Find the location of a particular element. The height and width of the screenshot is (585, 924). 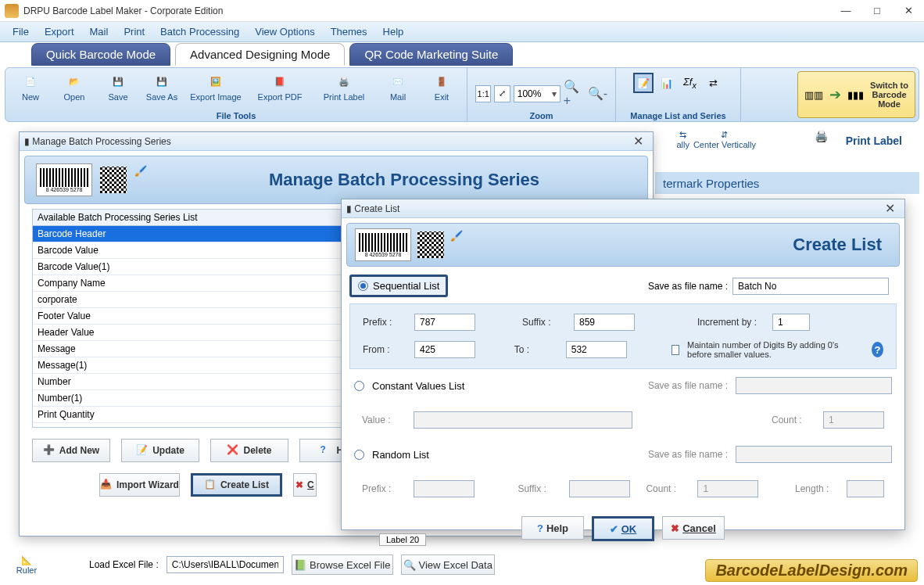

zoom-out-icon: 🔍- is located at coordinates (597, 94).